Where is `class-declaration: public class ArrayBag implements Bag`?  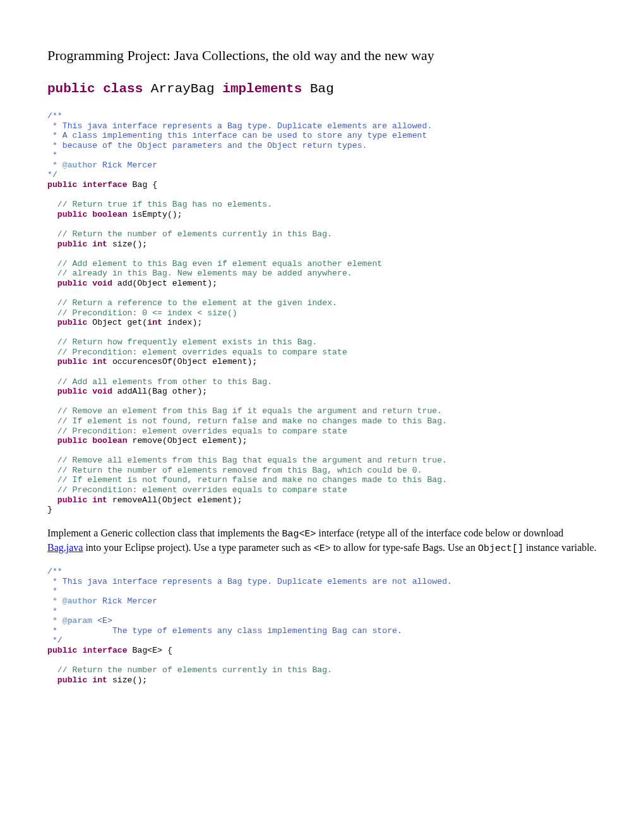
class-declaration: public class ArrayBag implements Bag is located at coordinates (322, 88).